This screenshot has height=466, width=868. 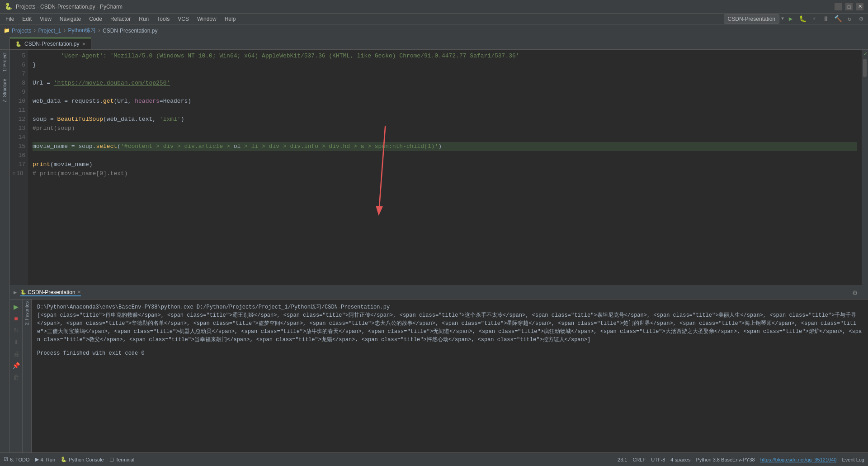 I want to click on stop-button: ⏸, so click(x=826, y=19).